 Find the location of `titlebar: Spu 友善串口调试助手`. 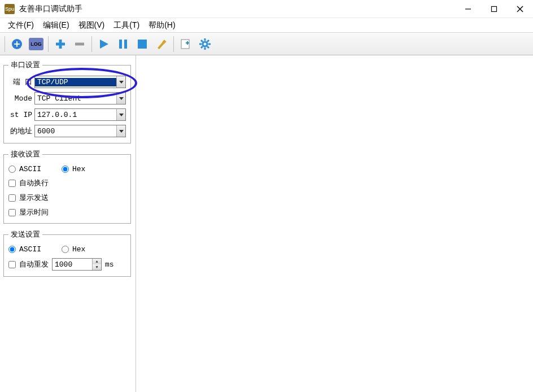

titlebar: Spu 友善串口调试助手 is located at coordinates (266, 9).